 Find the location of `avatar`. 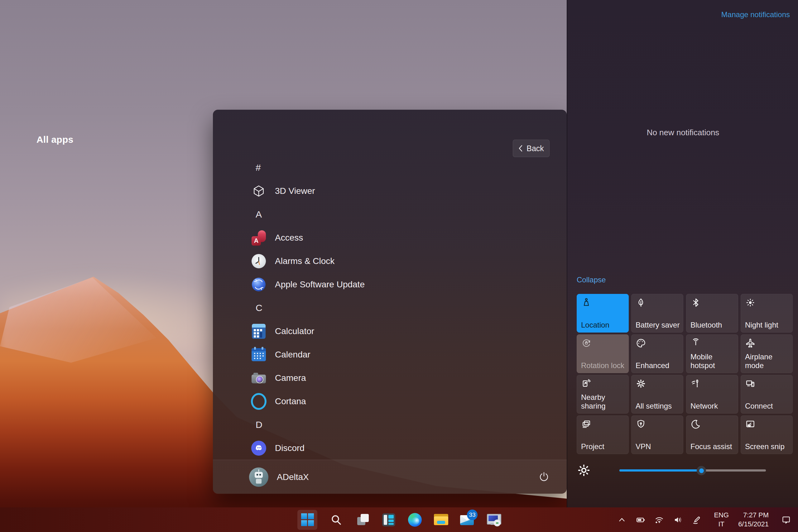

avatar is located at coordinates (259, 477).